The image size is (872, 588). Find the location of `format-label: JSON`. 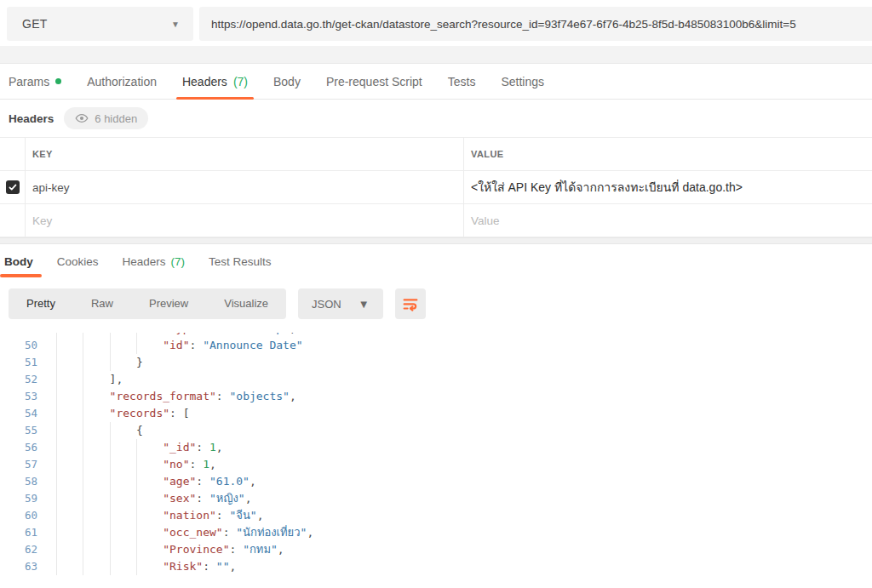

format-label: JSON is located at coordinates (327, 305).